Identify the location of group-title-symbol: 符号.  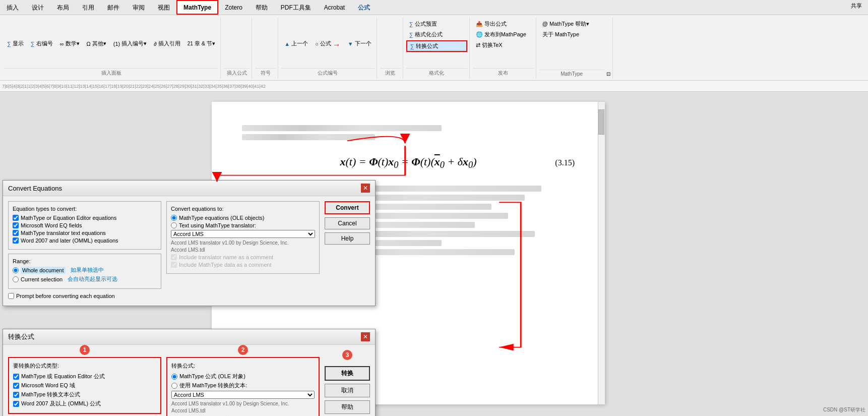
(265, 73).